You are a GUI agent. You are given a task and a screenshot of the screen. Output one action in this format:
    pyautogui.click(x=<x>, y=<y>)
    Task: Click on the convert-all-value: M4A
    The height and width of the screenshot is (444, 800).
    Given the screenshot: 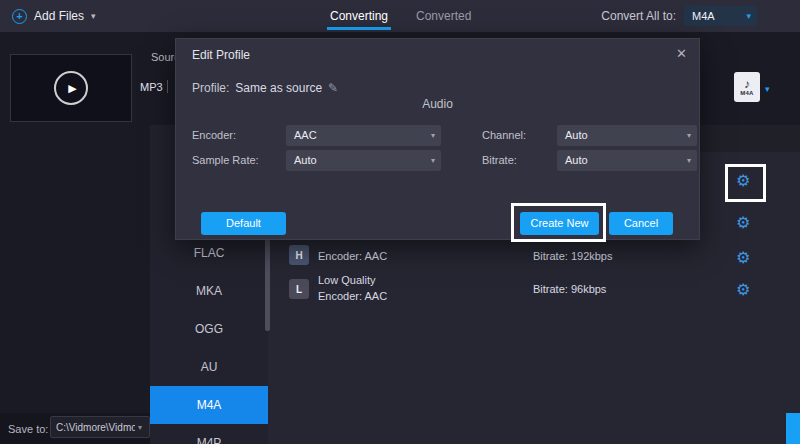 What is the action you would take?
    pyautogui.click(x=704, y=16)
    